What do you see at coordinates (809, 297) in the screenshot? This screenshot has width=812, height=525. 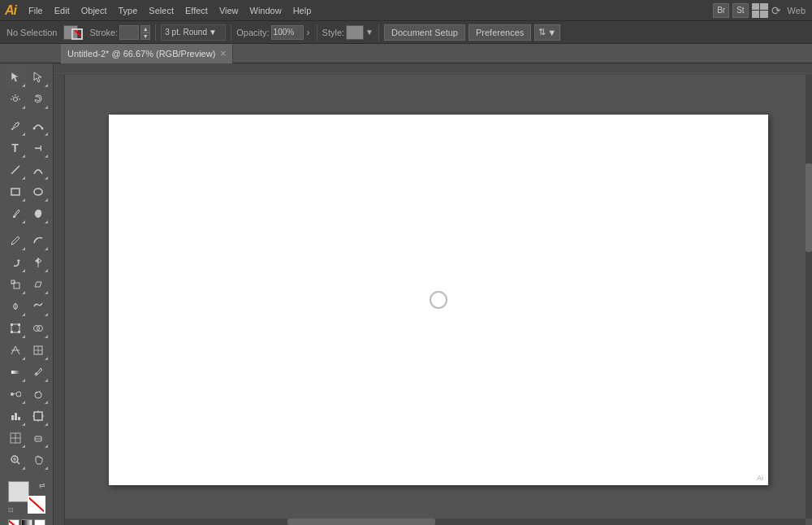 I see `scrollbar-vertical` at bounding box center [809, 297].